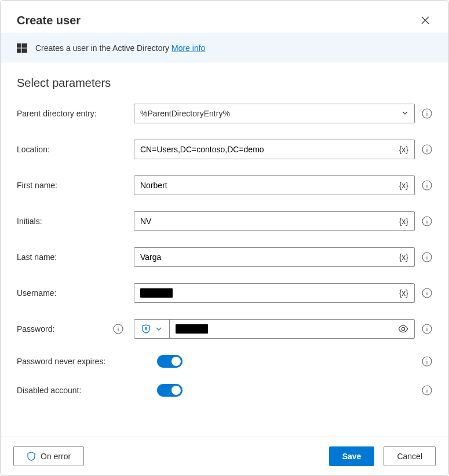 The image size is (449, 476). I want to click on last-name-input-wrap: {x}, so click(275, 257).